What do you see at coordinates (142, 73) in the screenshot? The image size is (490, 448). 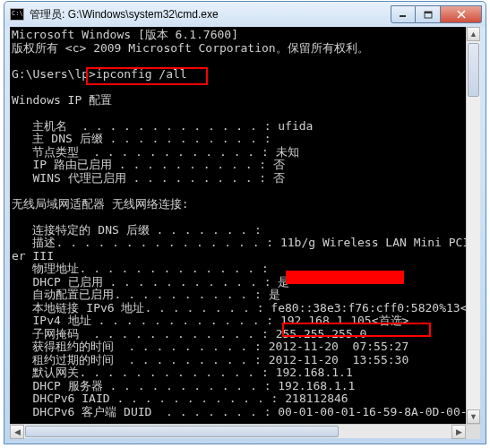 I see `typed-command: ipconfig /all` at bounding box center [142, 73].